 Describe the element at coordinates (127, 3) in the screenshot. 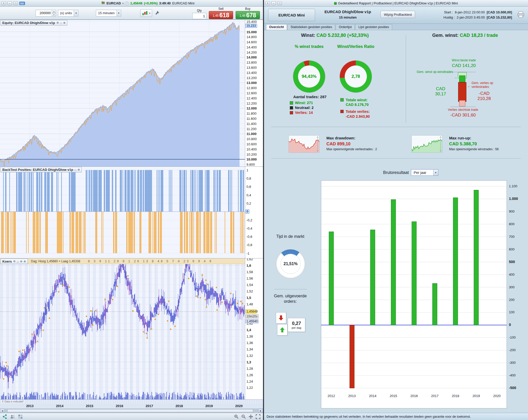

I see `info-icon: i` at that location.